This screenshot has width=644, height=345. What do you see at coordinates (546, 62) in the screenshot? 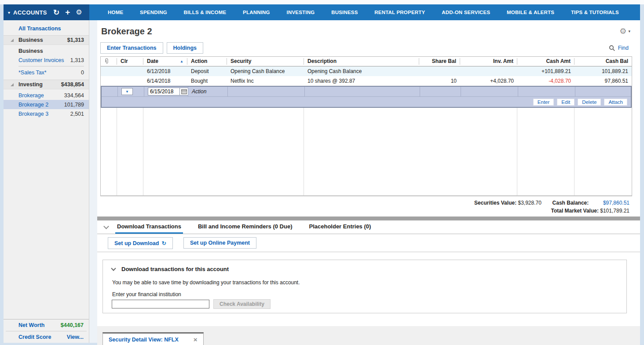
I see `cash-amt-column-header: Cash Amt` at bounding box center [546, 62].